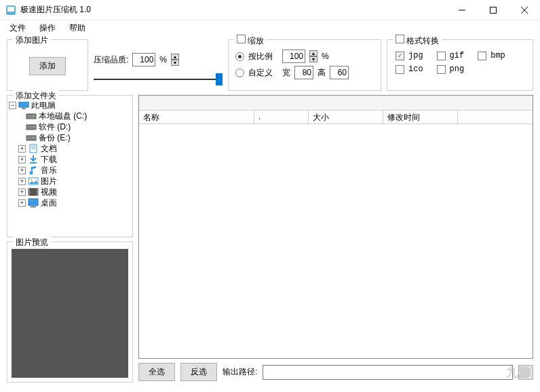 The height and width of the screenshot is (392, 540). What do you see at coordinates (457, 56) in the screenshot?
I see `gif-label: gif` at bounding box center [457, 56].